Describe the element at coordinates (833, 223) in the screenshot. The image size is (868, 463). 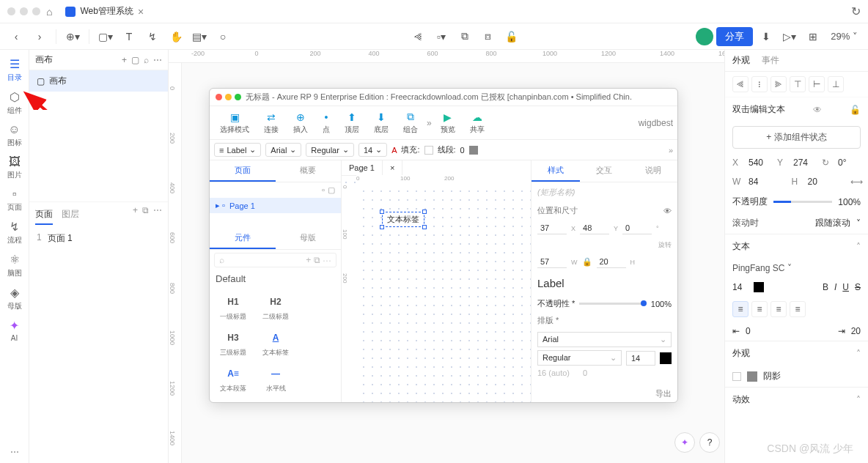
I see `scroll-value: 跟随滚动` at that location.